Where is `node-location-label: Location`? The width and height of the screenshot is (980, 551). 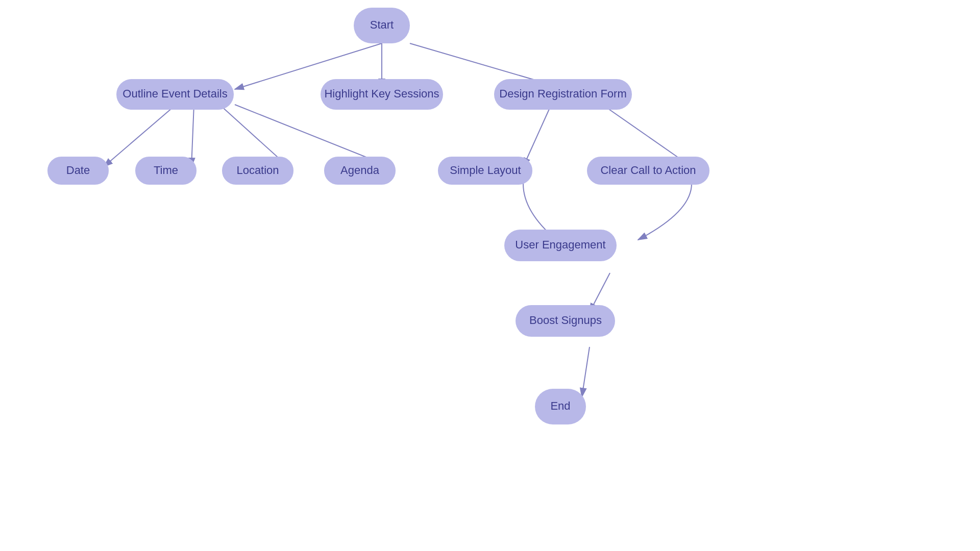
node-location-label: Location is located at coordinates (257, 170).